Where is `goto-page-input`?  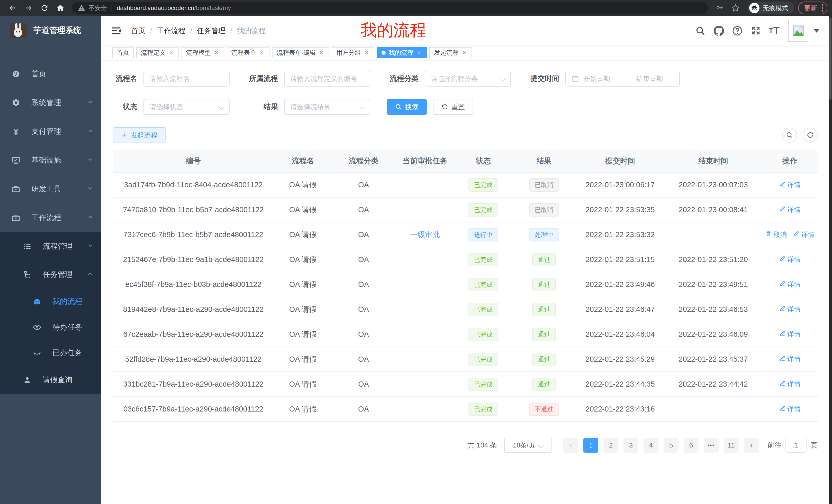 goto-page-input is located at coordinates (796, 445).